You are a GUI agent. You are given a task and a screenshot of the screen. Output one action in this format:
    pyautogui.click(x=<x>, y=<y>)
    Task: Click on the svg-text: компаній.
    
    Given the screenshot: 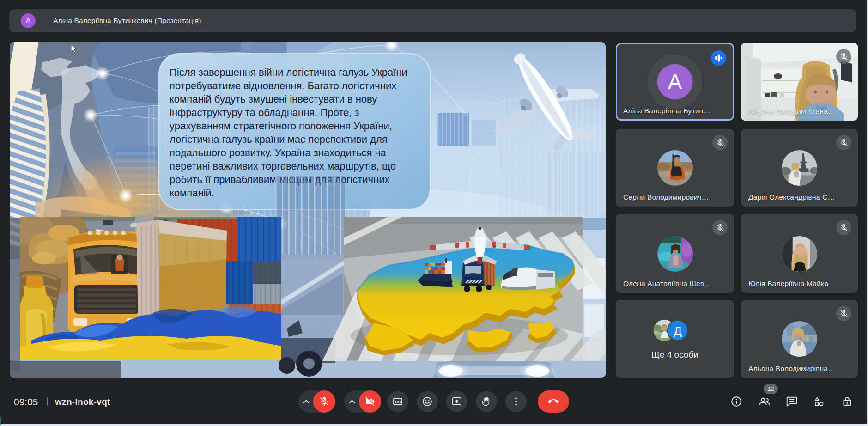 What is the action you would take?
    pyautogui.click(x=192, y=193)
    